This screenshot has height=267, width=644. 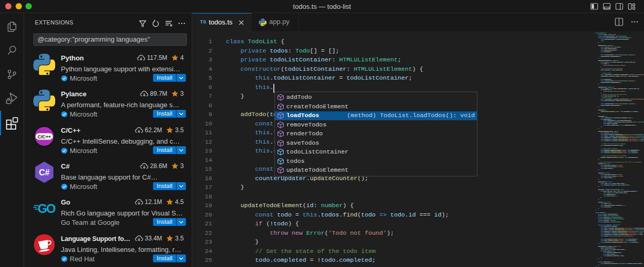 What do you see at coordinates (614, 166) in the screenshot?
I see `svg-text: display` at bounding box center [614, 166].